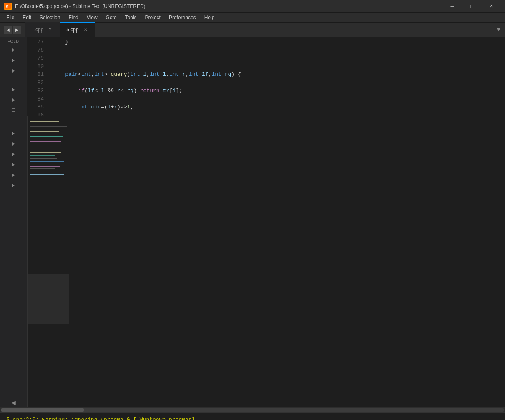  I want to click on menu-find: Find, so click(73, 18).